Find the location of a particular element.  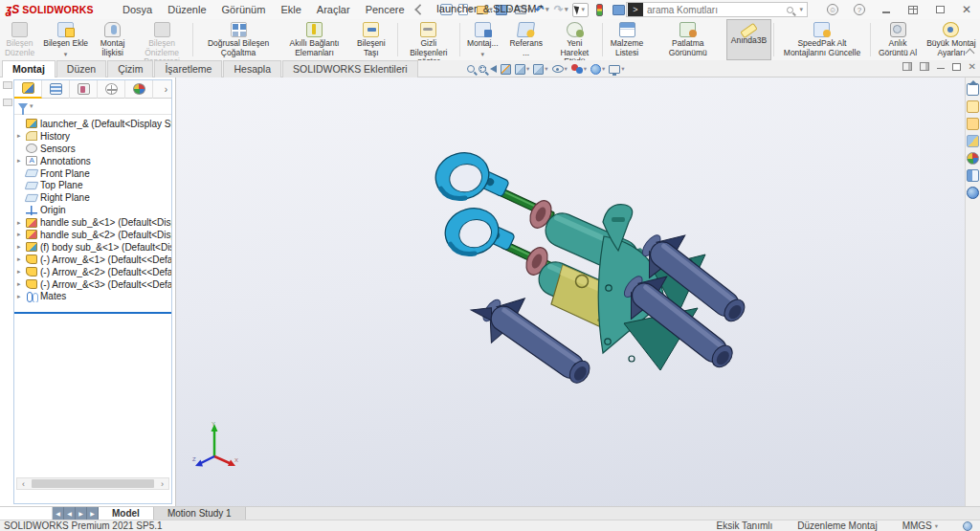

view-palette-icon is located at coordinates (972, 142).